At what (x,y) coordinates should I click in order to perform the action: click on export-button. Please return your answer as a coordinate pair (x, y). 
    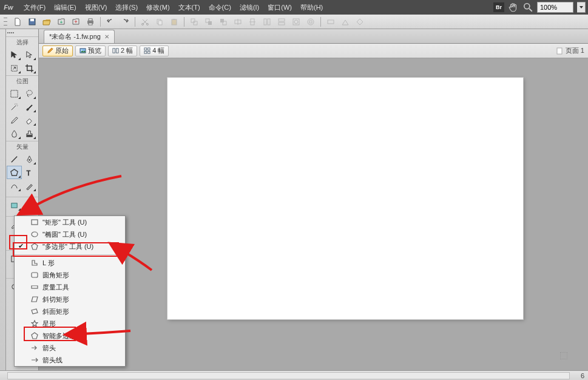
    Looking at the image, I should click on (76, 22).